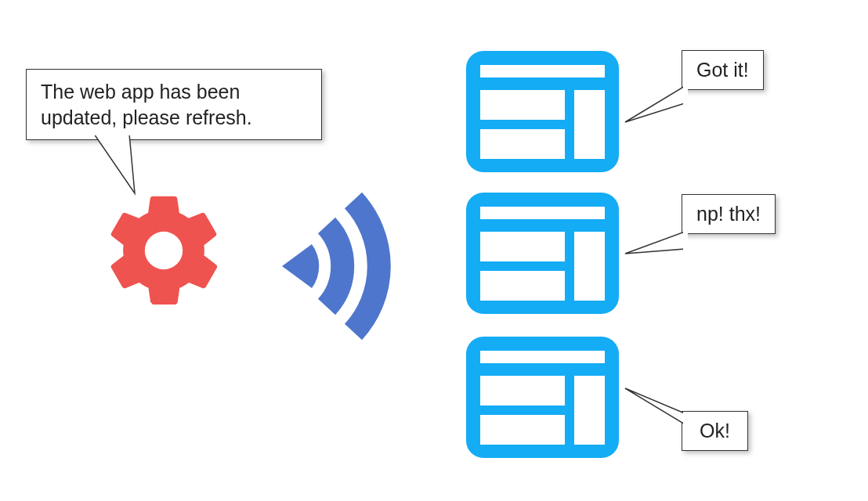  Describe the element at coordinates (345, 266) in the screenshot. I see `broadcast-icon` at that location.